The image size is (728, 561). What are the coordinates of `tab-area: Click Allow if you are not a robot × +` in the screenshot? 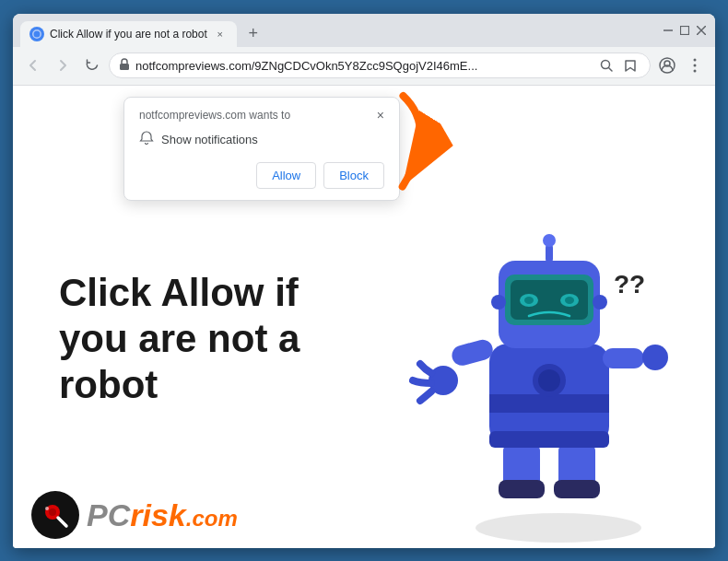 It's located at (341, 30).